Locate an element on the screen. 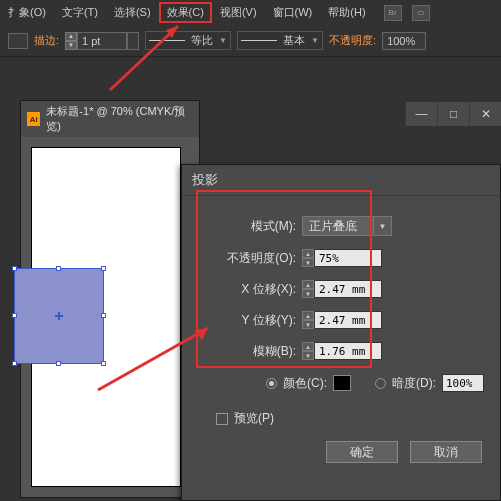 This screenshot has width=501, height=501. blur-field is located at coordinates (348, 351).